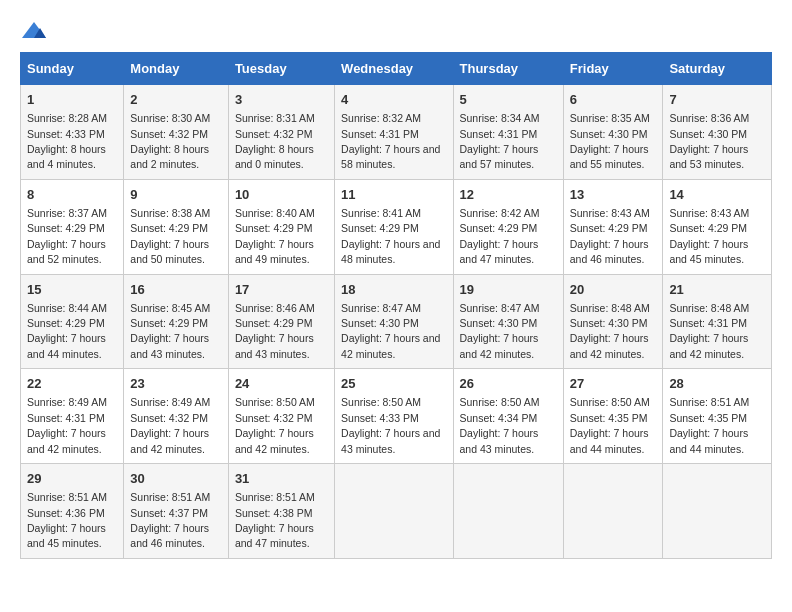  What do you see at coordinates (394, 322) in the screenshot?
I see `calendar-cell: 18Sunrise: 8:47 AMSunset: 4:30 PMDayligh…` at bounding box center [394, 322].